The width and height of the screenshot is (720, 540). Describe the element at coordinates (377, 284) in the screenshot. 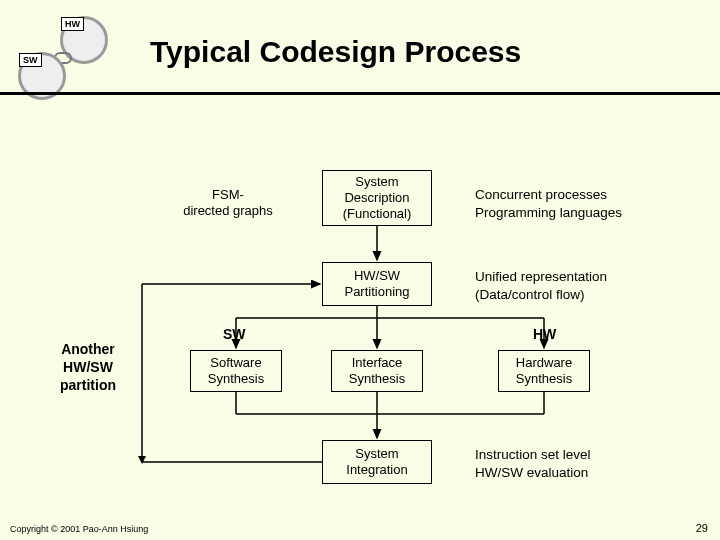

I see `partition-text: HW/SW Partitioning` at that location.